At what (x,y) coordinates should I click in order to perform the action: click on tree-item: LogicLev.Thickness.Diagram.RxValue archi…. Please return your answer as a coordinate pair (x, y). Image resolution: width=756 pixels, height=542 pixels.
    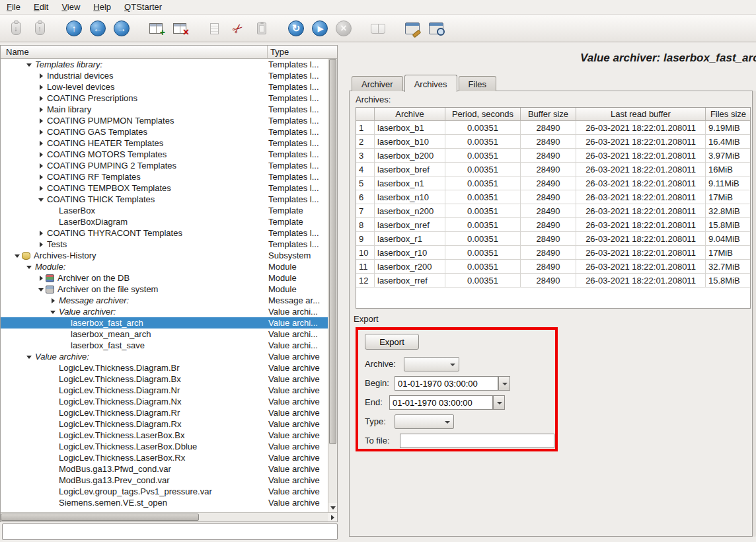
    Looking at the image, I should click on (164, 424).